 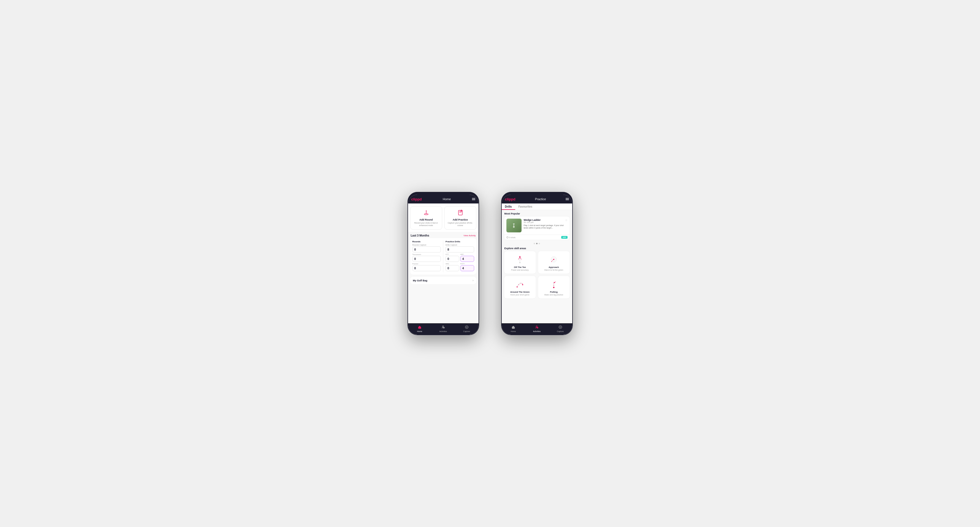 What do you see at coordinates (560, 328) in the screenshot?
I see `practice-capture-icon` at bounding box center [560, 328].